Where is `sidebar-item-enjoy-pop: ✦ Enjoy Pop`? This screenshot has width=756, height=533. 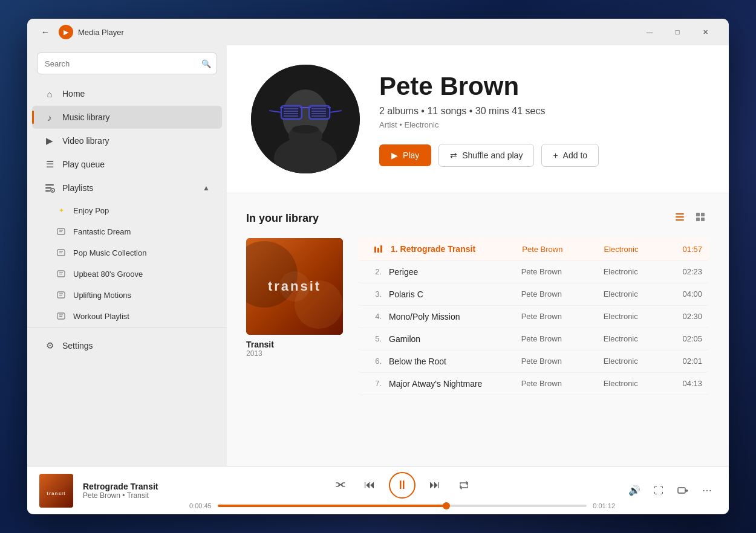
sidebar-item-enjoy-pop: ✦ Enjoy Pop is located at coordinates (133, 210).